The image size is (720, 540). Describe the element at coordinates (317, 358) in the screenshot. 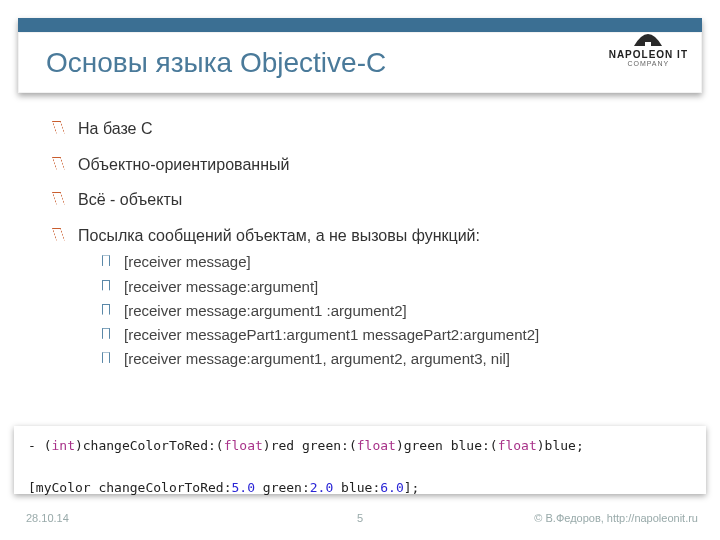

I see `list-item-text: [receiver message:argument1, argument2, …` at that location.